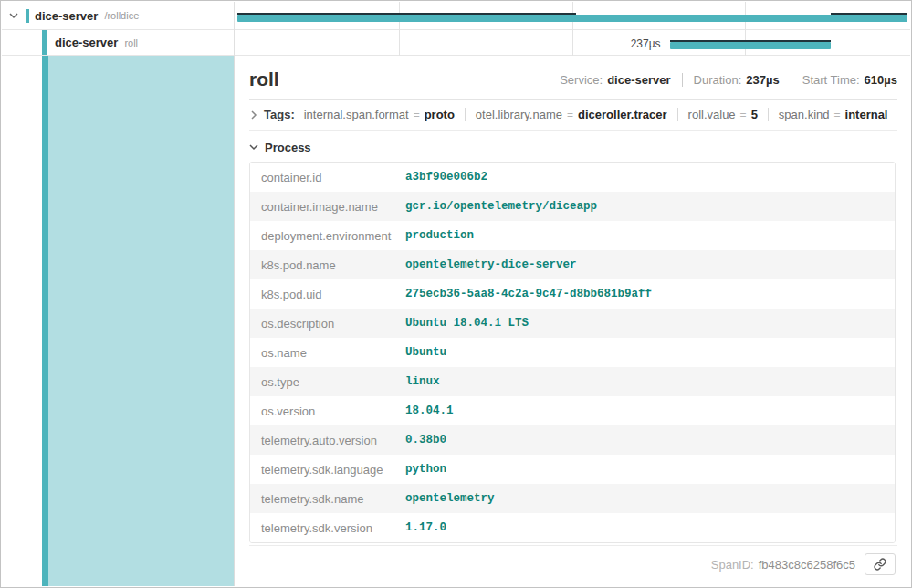 The width and height of the screenshot is (912, 588). Describe the element at coordinates (572, 206) in the screenshot. I see `table-row: container.image.name gcr.io/opentelemetr…` at that location.